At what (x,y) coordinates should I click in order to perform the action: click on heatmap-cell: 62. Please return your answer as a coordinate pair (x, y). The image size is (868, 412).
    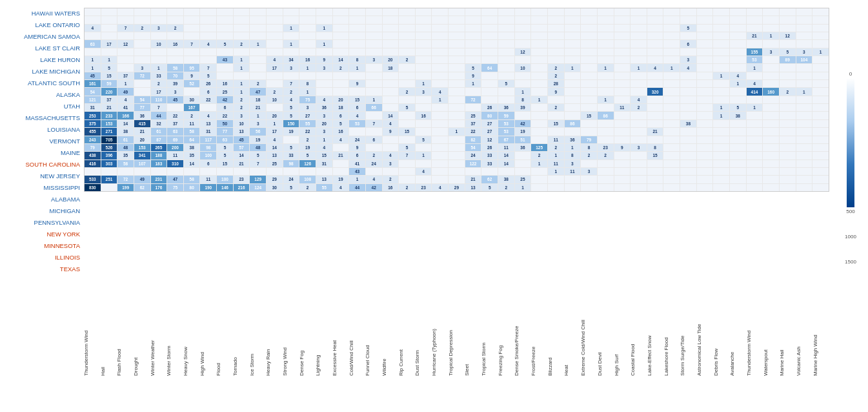
    Looking at the image, I should click on (490, 180).